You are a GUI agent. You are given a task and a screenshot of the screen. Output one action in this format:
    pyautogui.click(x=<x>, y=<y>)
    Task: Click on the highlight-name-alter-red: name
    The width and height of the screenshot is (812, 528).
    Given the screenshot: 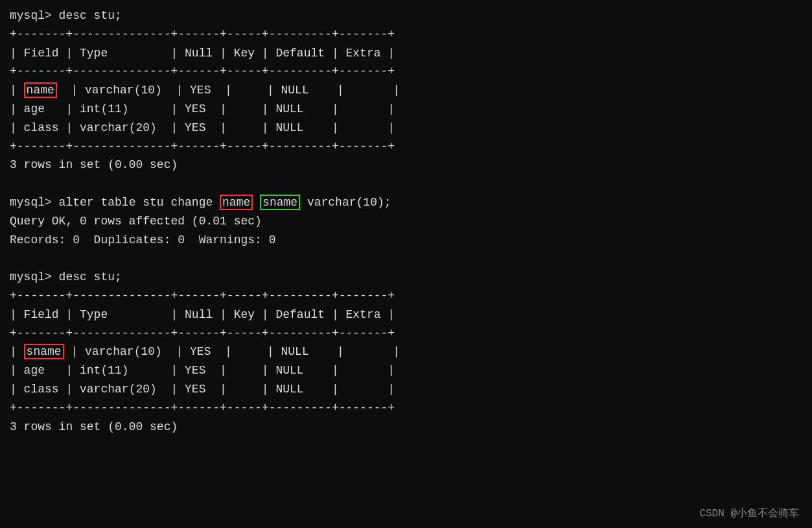 What is the action you would take?
    pyautogui.click(x=236, y=202)
    